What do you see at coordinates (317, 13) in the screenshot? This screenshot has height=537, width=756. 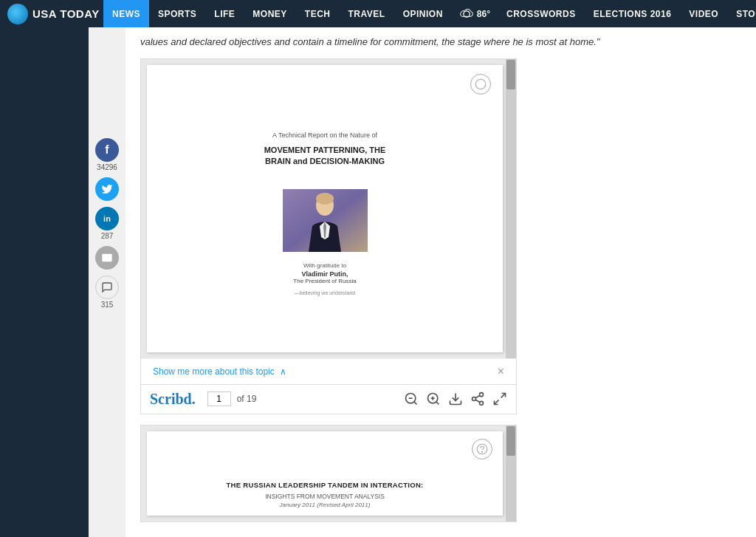 I see `nav-tech: TECH` at bounding box center [317, 13].